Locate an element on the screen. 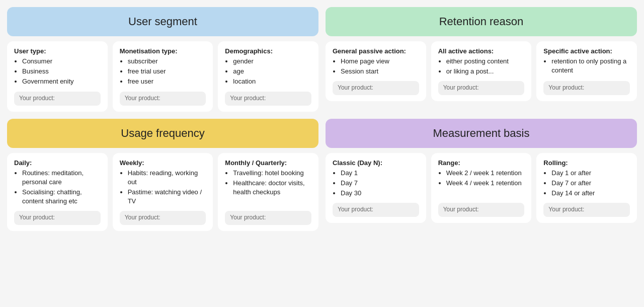 The width and height of the screenshot is (644, 307). card-title-retention-reason-2: Specific active action: is located at coordinates (587, 51).